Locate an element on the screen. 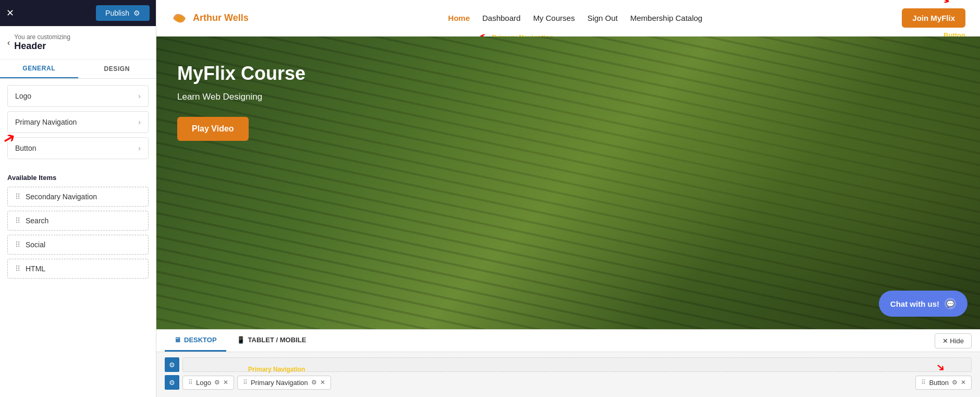 The height and width of the screenshot is (397, 980). nav-membership-catalog: Membership Catalog is located at coordinates (666, 18).